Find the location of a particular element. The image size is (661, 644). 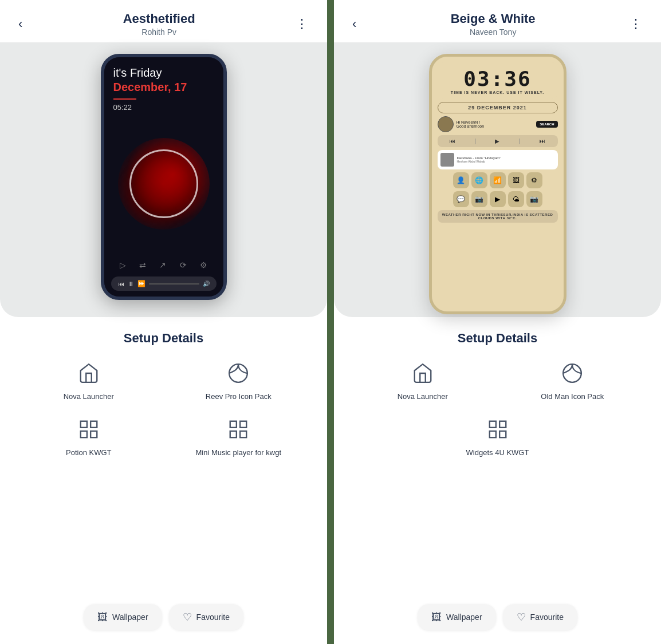

right-more-button: ⋮ is located at coordinates (636, 24).